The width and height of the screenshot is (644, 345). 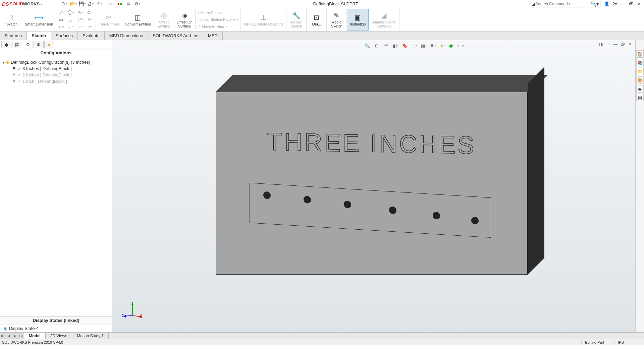 I want to click on sketch-tool: ⌇ Sketch, so click(x=12, y=19).